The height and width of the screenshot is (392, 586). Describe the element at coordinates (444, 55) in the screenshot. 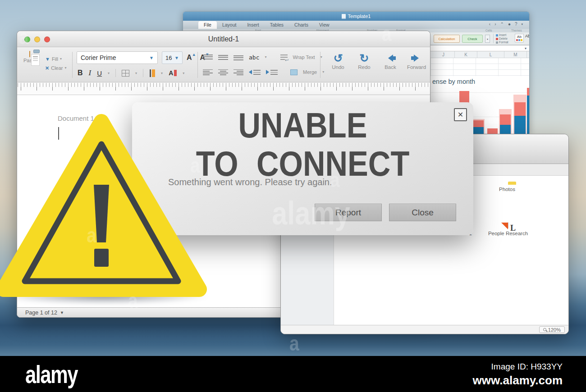

I see `column-header-j: J` at that location.